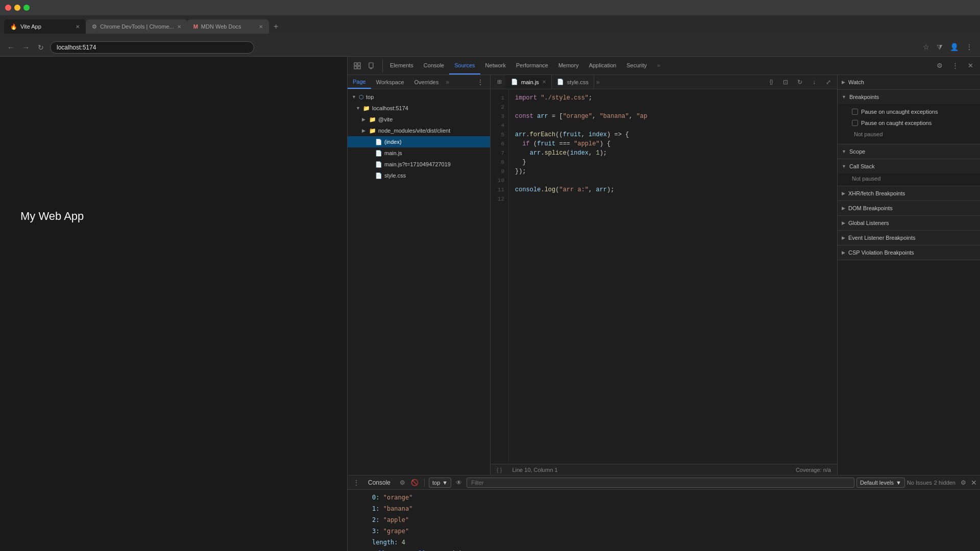 The height and width of the screenshot is (551, 980). What do you see at coordinates (909, 152) in the screenshot?
I see `scope-header: ▼ Scope` at bounding box center [909, 152].